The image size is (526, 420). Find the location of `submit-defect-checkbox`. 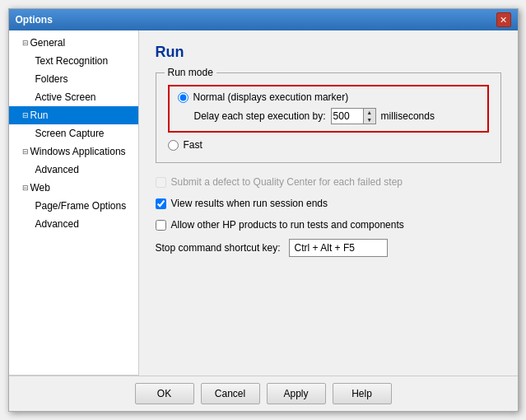

submit-defect-checkbox is located at coordinates (161, 183).